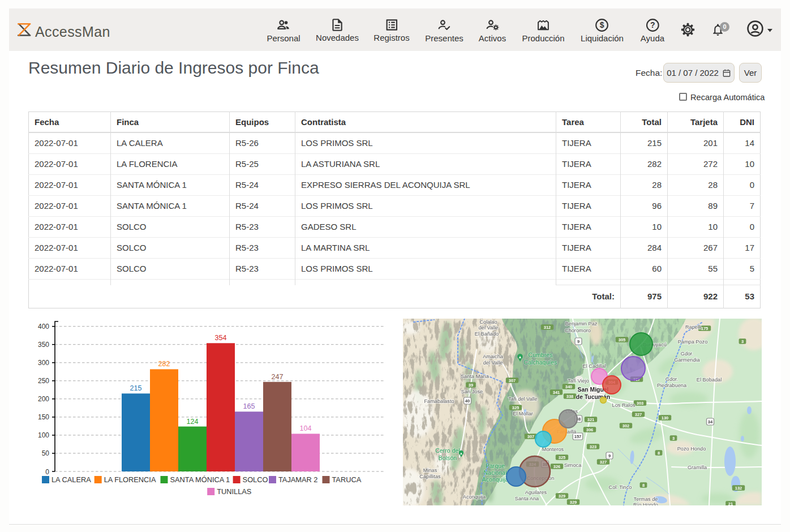 This screenshot has height=532, width=790. Describe the element at coordinates (130, 480) in the screenshot. I see `svg-text: LA FLORENCIA` at that location.